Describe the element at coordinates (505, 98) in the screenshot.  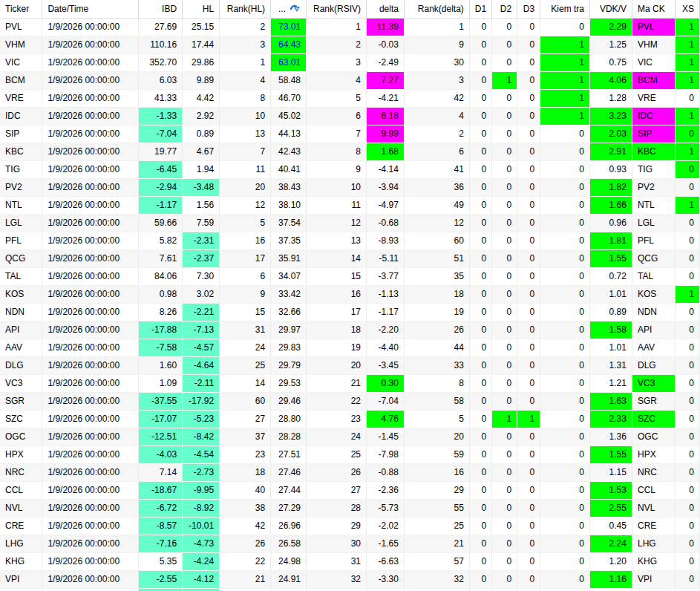
I see `cell-d2: 0` at that location.